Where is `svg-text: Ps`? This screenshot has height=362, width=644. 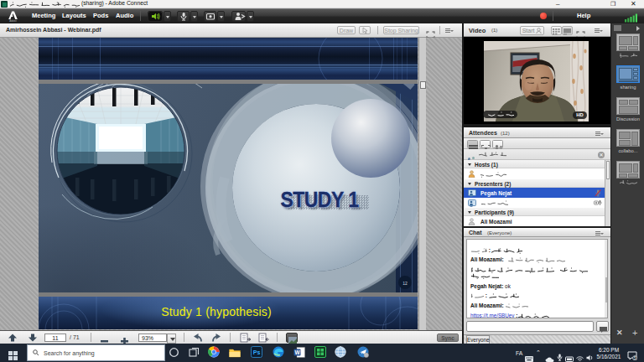
svg-text: Ps is located at coordinates (257, 352).